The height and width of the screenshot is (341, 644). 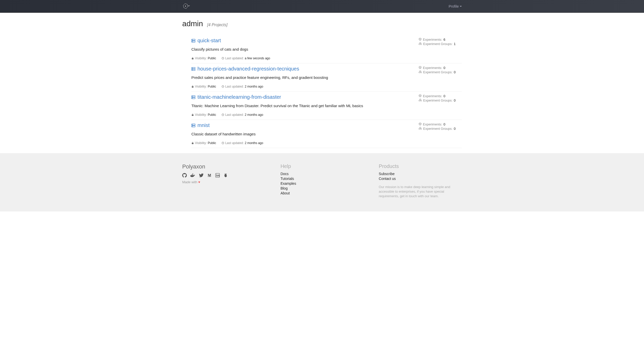 I want to click on angellist-icon, so click(x=225, y=175).